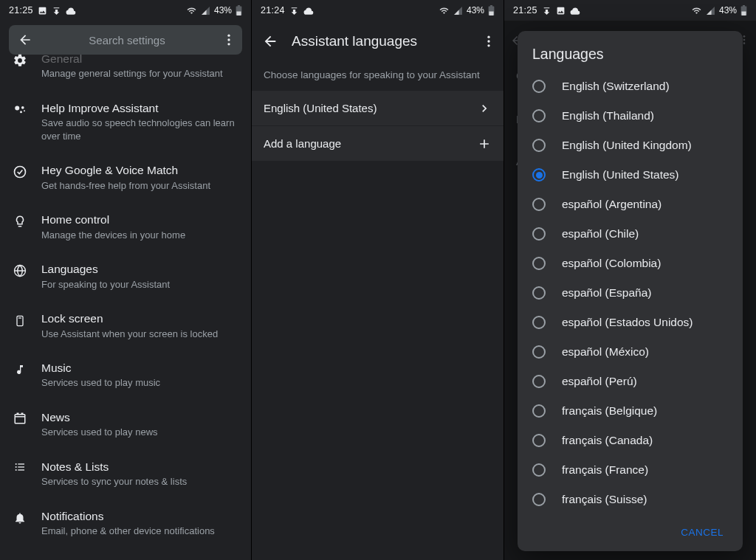  I want to click on language-option: English (Switzerland), so click(630, 86).